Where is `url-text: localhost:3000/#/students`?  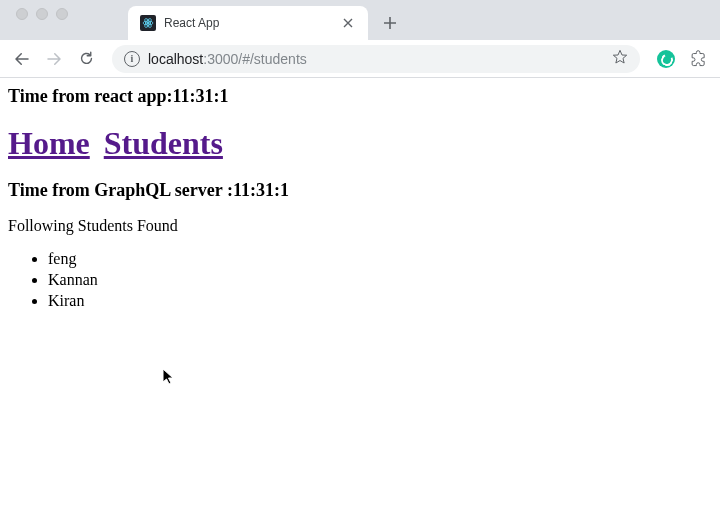 url-text: localhost:3000/#/students is located at coordinates (376, 59).